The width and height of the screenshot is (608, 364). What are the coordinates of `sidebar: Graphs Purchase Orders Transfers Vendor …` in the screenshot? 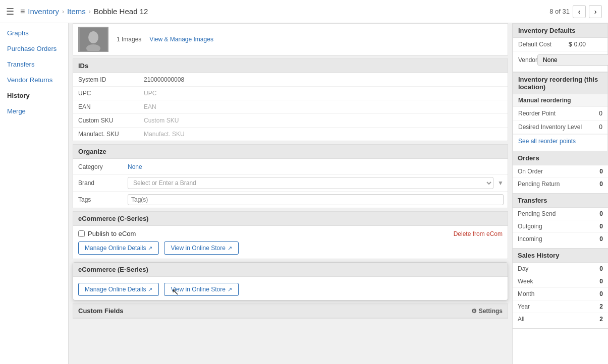 It's located at (34, 194).